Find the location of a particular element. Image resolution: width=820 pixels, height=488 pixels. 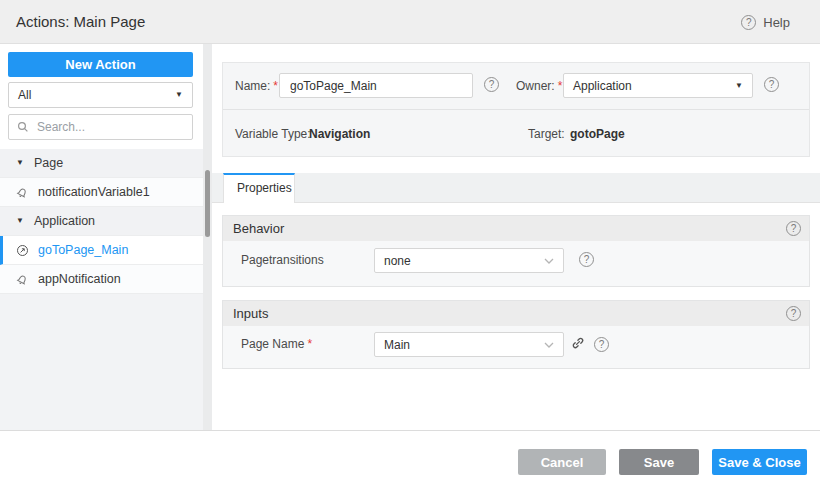

page-name-label: Page Name* is located at coordinates (276, 344).